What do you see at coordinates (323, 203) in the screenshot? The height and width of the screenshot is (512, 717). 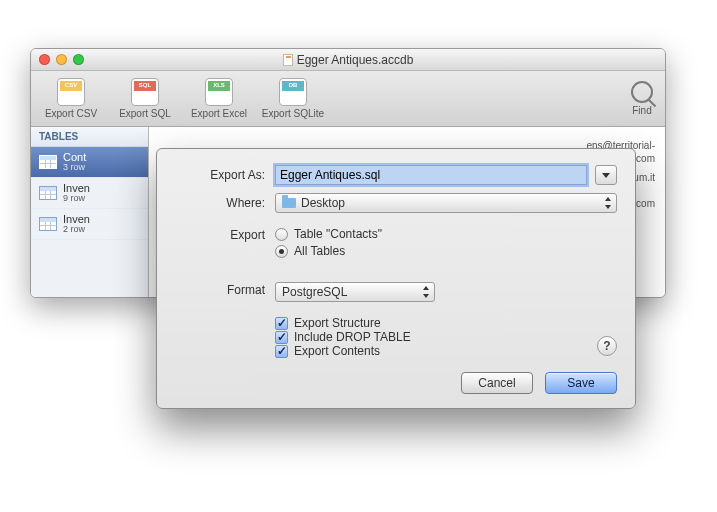 I see `where-value: Desktop` at bounding box center [323, 203].